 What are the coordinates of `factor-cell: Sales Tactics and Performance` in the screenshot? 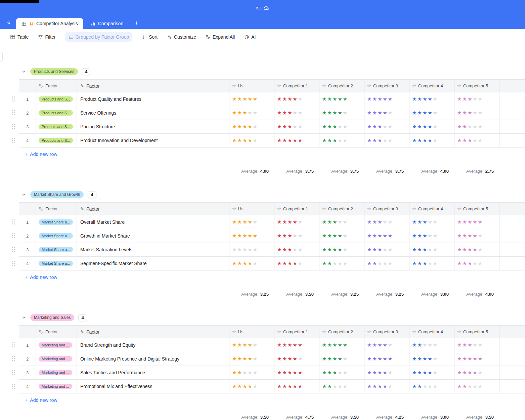 It's located at (153, 373).